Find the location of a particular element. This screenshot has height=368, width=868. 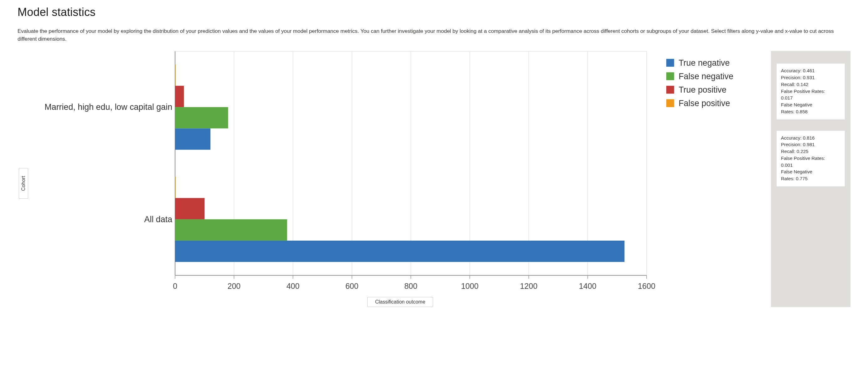

legend-label-true-positive: True positive is located at coordinates (703, 90).